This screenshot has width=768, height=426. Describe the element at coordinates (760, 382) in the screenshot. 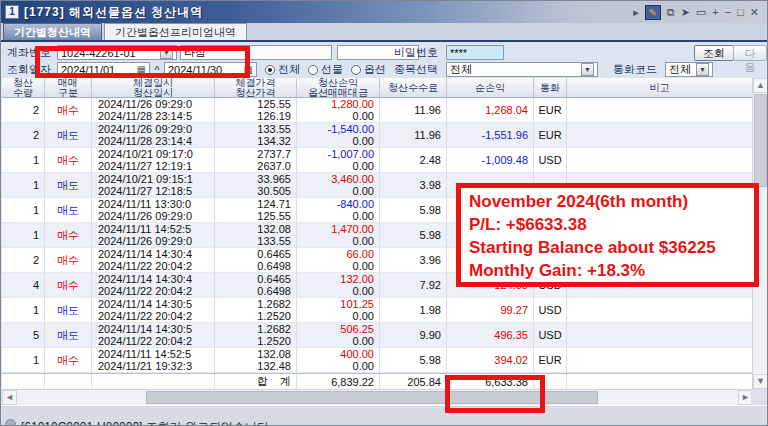

I see `scroll-down-icon: ▼` at that location.